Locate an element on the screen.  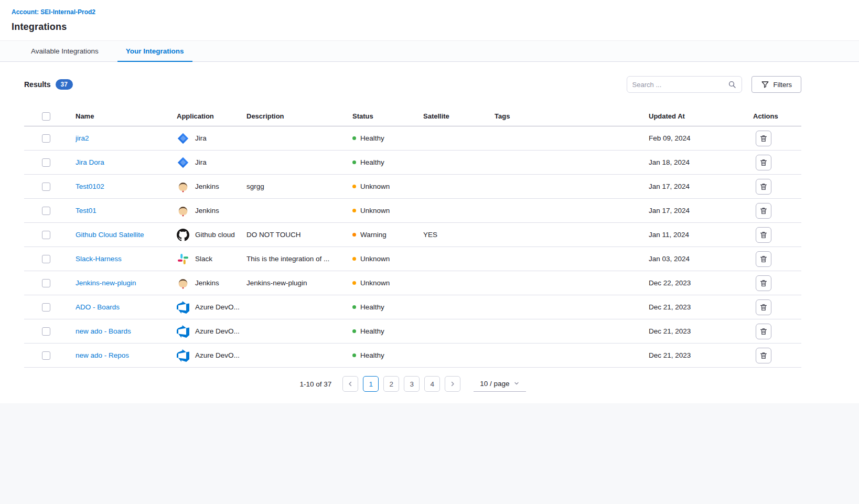
column-header-updated-at: Updated At is located at coordinates (701, 116).